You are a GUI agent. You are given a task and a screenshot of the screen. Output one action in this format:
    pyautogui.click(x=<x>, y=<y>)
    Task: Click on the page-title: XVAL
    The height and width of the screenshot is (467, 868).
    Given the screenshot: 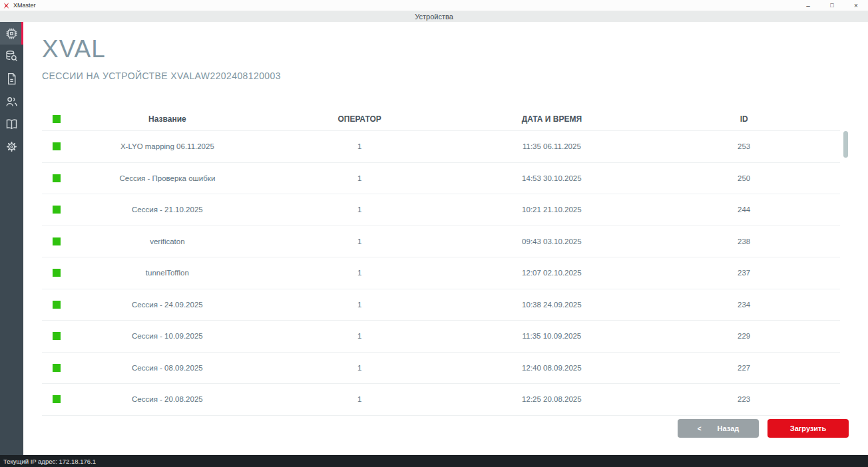 What is the action you would take?
    pyautogui.click(x=74, y=49)
    